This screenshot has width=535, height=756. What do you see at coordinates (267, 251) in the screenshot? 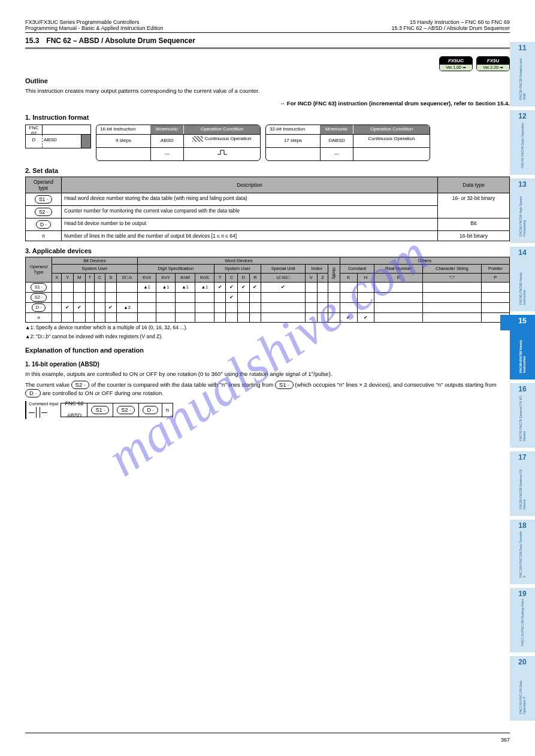
I see `applicable-heading: 3. Applicable devices` at bounding box center [267, 251].